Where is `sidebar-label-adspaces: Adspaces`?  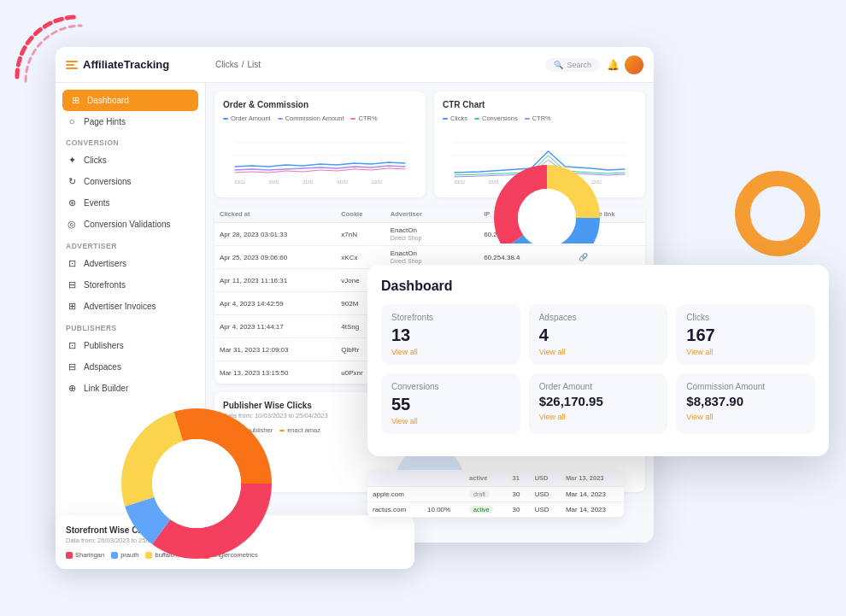
sidebar-label-adspaces: Adspaces is located at coordinates (103, 367).